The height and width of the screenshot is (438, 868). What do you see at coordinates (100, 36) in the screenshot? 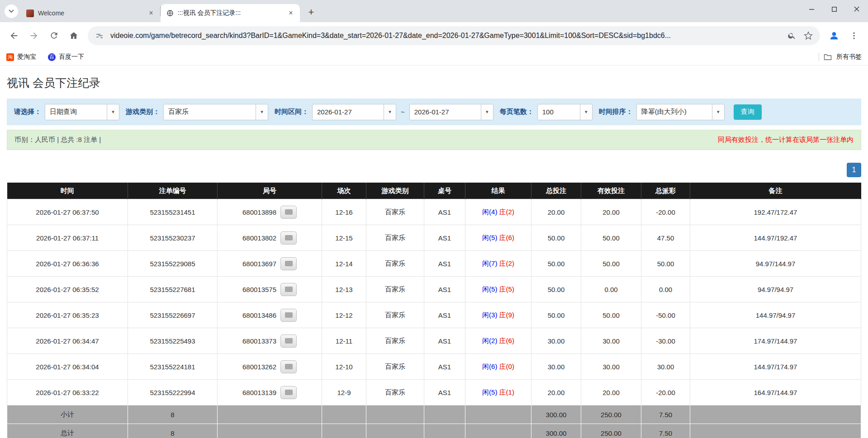
I see `site-settings-icon` at bounding box center [100, 36].